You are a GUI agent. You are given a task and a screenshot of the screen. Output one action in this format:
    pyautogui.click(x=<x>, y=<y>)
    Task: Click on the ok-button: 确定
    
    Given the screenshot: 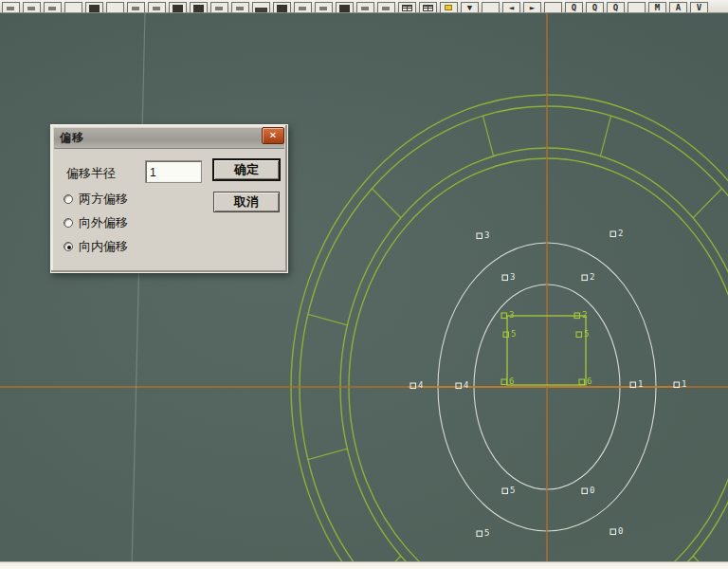 What is the action you would take?
    pyautogui.click(x=246, y=170)
    